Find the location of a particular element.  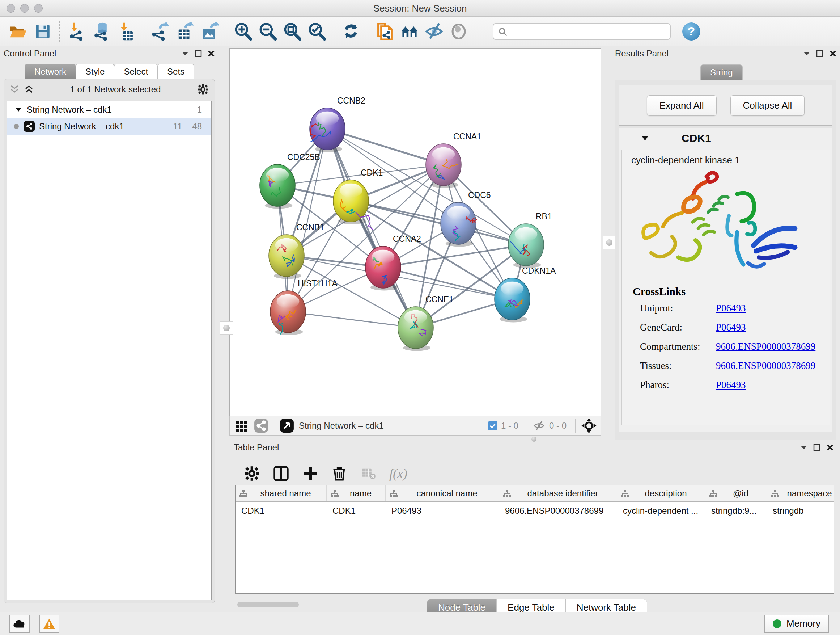

network-options-gear-icon is located at coordinates (203, 90).